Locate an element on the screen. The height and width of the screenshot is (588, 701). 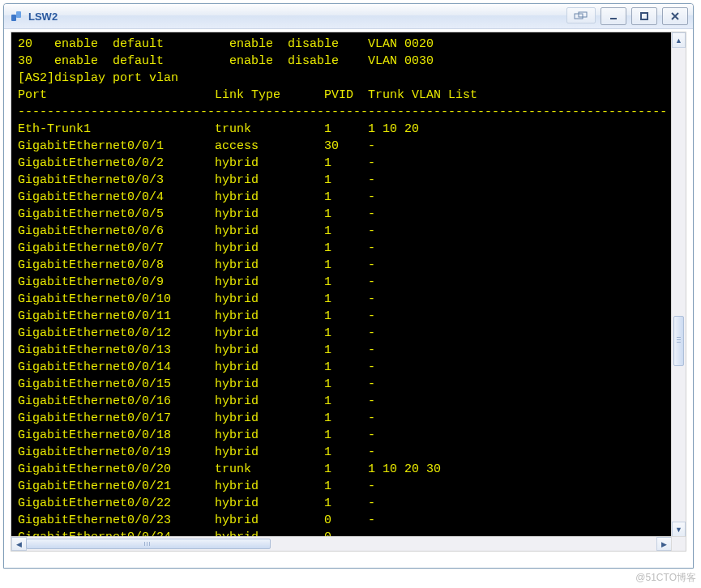
title-bar: LSW2 is located at coordinates (348, 16).